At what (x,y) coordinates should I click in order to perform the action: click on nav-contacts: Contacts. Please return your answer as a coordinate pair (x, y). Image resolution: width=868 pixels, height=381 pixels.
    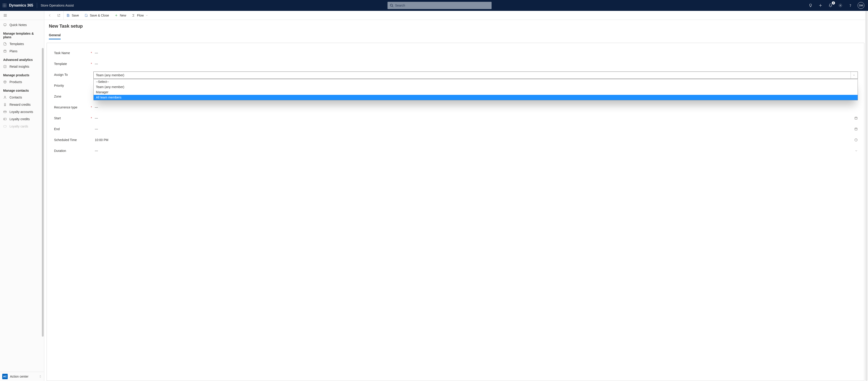
    Looking at the image, I should click on (22, 97).